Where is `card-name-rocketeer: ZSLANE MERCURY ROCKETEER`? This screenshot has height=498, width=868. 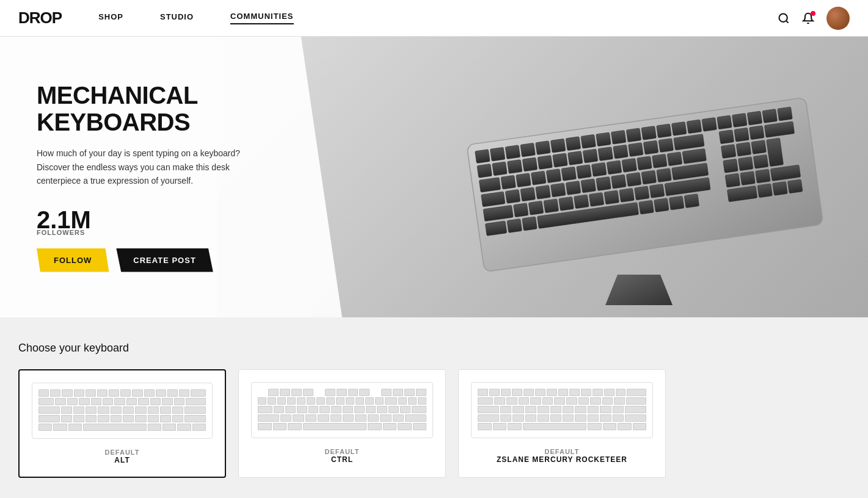
card-name-rocketeer: ZSLANE MERCURY ROCKETEER is located at coordinates (562, 460).